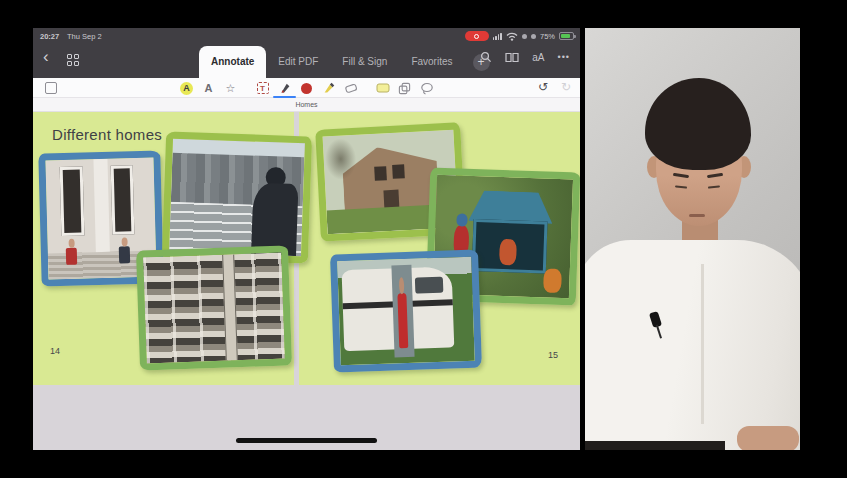  What do you see at coordinates (525, 57) in the screenshot?
I see `nav-right-icons: aA •••` at bounding box center [525, 57].